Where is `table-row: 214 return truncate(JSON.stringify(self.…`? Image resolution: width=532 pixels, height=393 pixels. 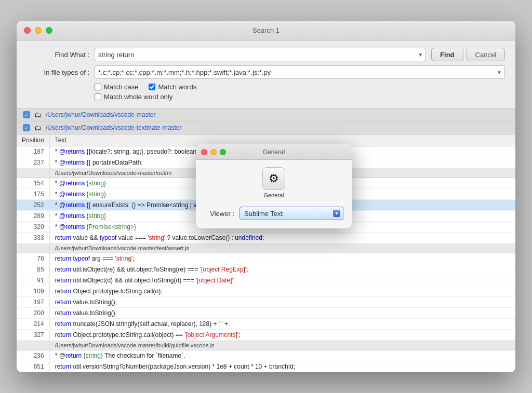 table-row: 214 return truncate(JSON.stringify(self.… is located at coordinates (266, 324).